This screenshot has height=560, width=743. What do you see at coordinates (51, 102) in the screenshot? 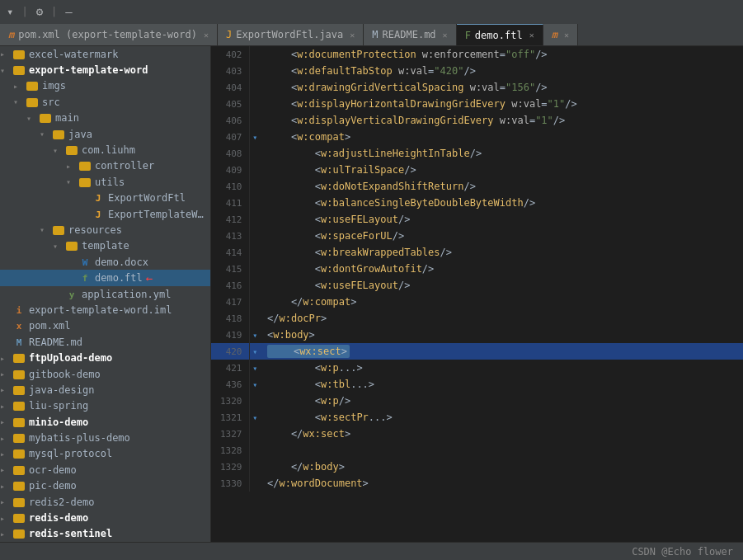
I see `tree-label-src: src` at bounding box center [51, 102].